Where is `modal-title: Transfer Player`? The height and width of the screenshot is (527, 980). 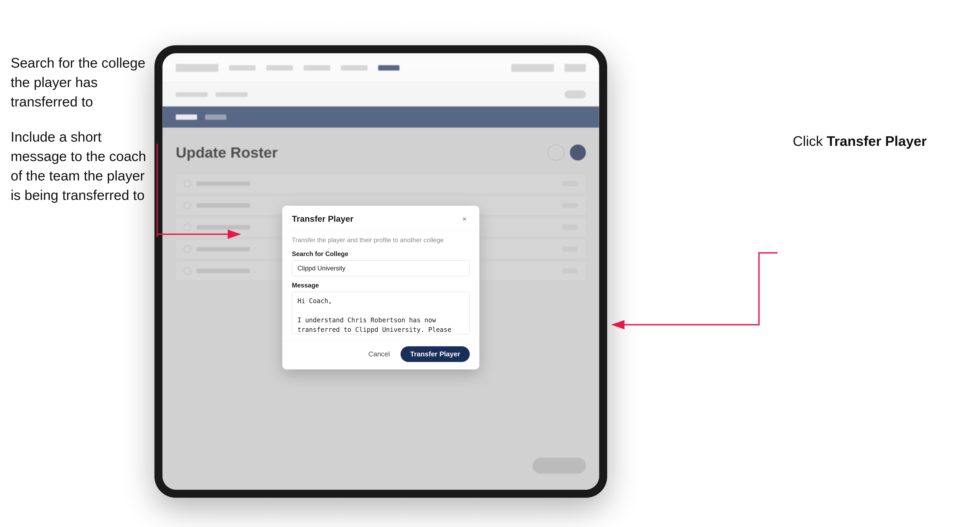
modal-title: Transfer Player is located at coordinates (323, 219).